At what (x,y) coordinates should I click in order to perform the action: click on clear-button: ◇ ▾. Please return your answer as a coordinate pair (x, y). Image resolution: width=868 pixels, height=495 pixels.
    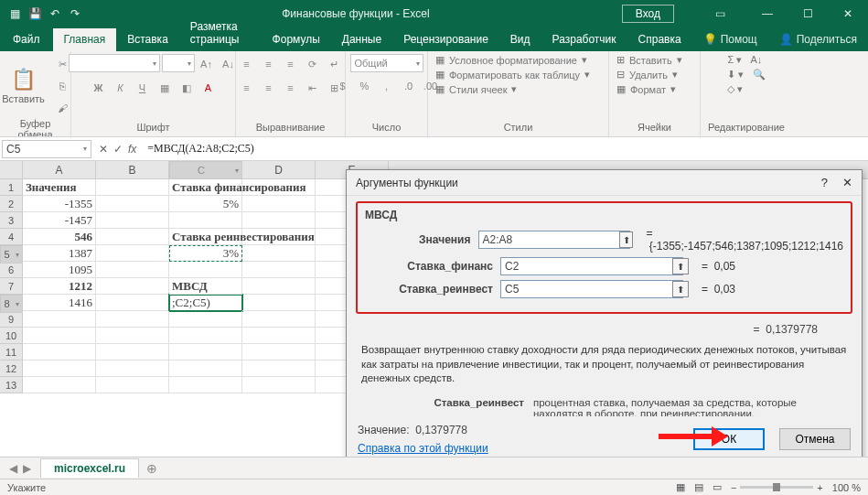
    Looking at the image, I should click on (735, 90).